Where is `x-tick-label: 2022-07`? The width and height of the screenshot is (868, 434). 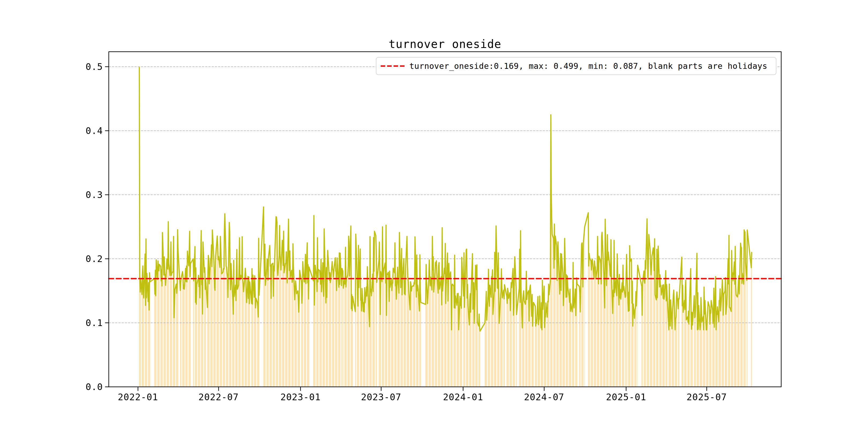
x-tick-label: 2022-07 is located at coordinates (218, 397).